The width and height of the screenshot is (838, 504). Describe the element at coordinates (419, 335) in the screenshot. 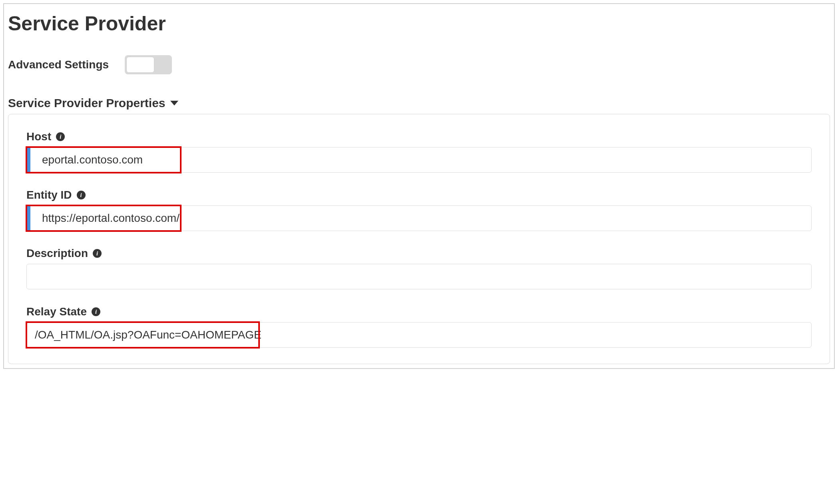

I see `relay-state-input-wrap` at that location.